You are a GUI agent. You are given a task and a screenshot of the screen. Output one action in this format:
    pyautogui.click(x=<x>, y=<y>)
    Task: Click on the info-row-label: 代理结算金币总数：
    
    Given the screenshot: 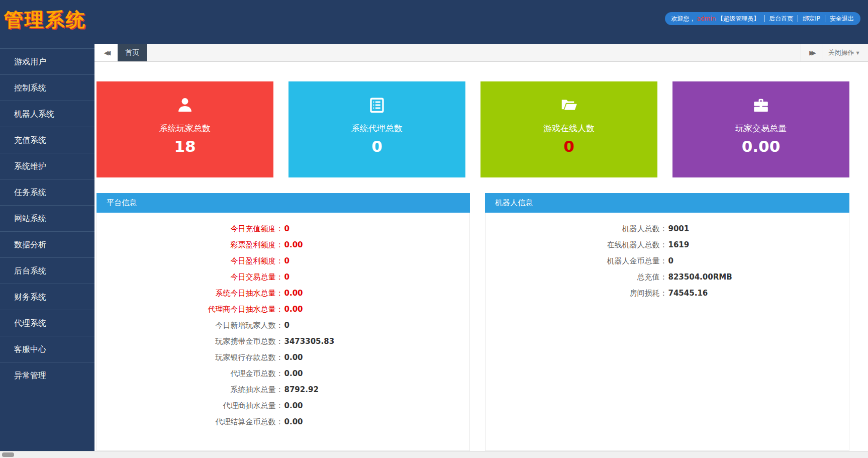 What is the action you would take?
    pyautogui.click(x=190, y=422)
    